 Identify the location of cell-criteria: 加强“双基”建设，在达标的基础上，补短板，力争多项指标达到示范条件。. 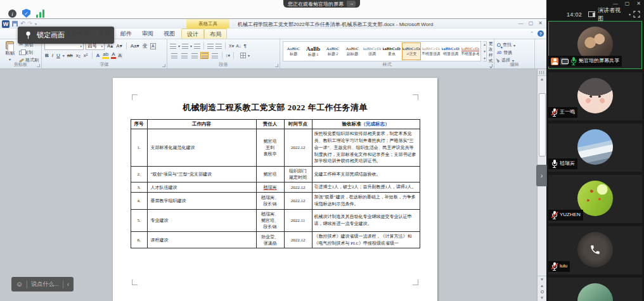
(366, 202).